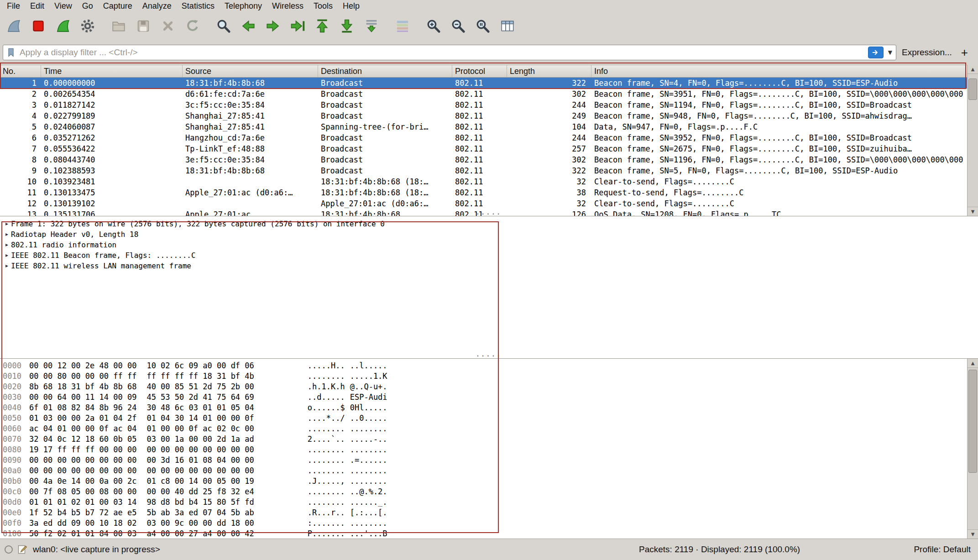 This screenshot has width=978, height=560. Describe the element at coordinates (489, 439) in the screenshot. I see `hex-row: 007032 04 0c 12 18 60 0b 0503 00 1a 00 0…` at that location.